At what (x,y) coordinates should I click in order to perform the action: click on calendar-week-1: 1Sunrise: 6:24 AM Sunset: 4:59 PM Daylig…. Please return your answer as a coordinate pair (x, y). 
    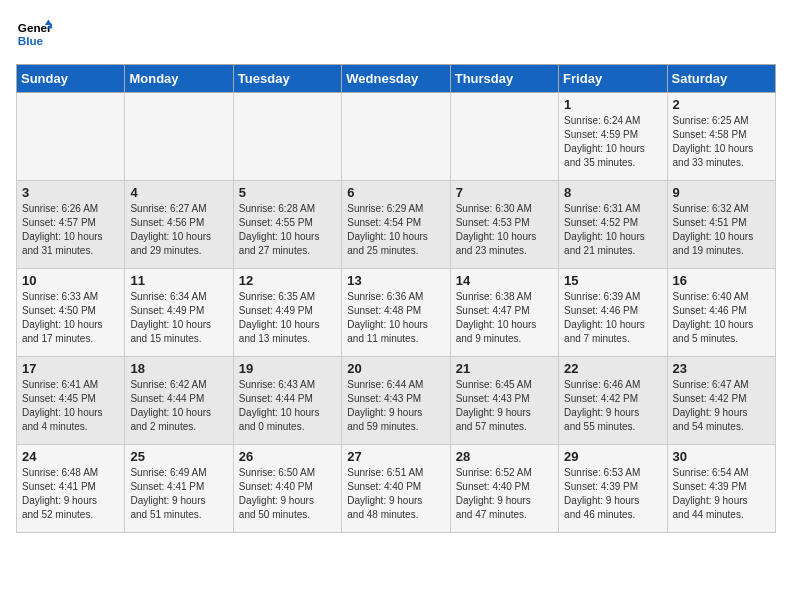
    Looking at the image, I should click on (396, 137).